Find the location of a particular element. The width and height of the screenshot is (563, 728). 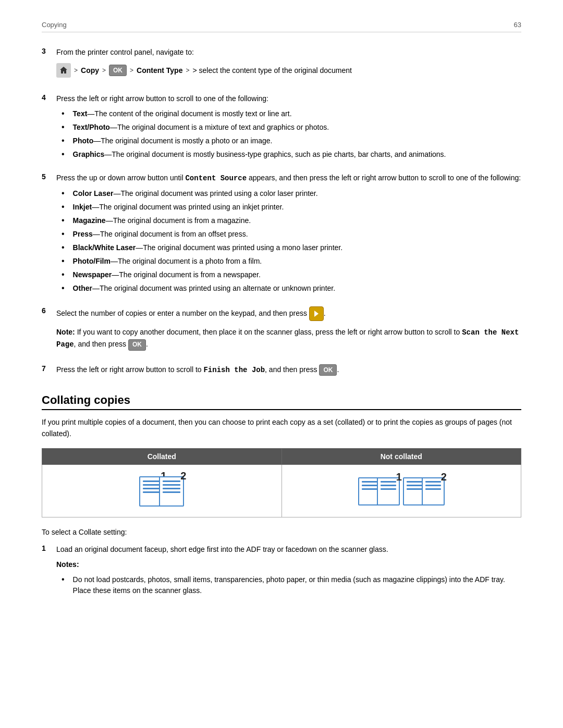

nav-chevron-4: > is located at coordinates (188, 70).